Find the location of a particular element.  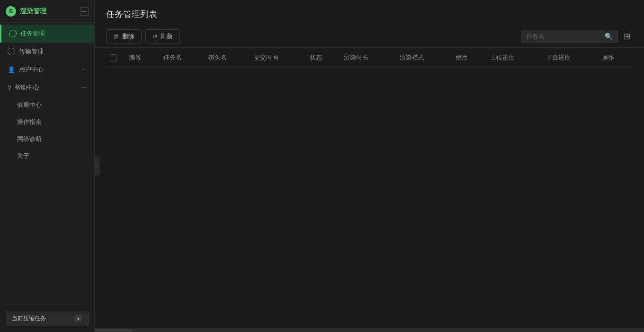

sidebar-header: S 渲染管理 — is located at coordinates (47, 11).